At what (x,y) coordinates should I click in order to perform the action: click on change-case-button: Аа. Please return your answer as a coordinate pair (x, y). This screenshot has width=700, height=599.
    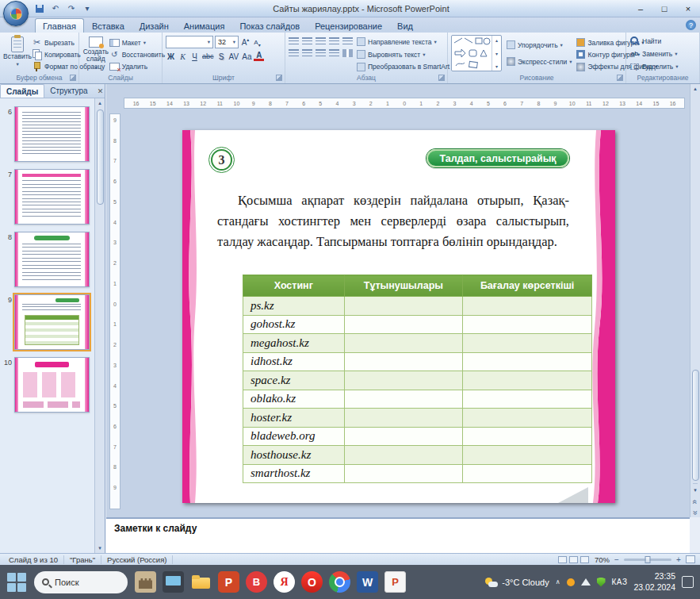
    Looking at the image, I should click on (247, 56).